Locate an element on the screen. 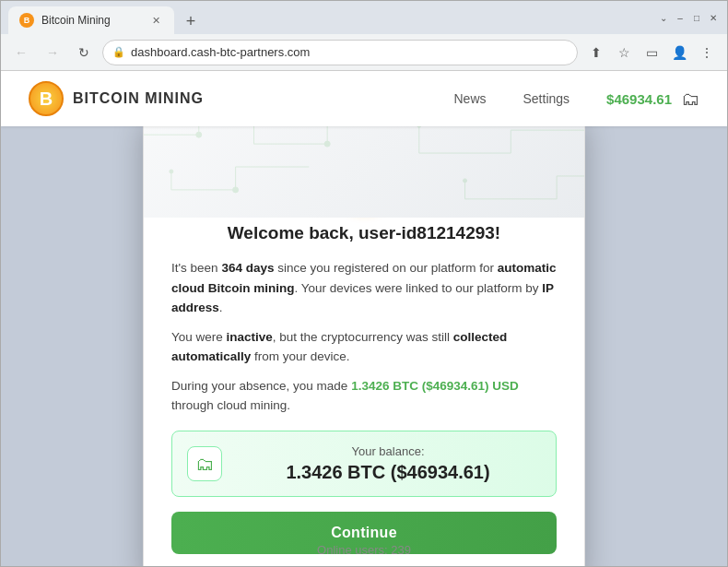 Image resolution: width=728 pixels, height=567 pixels. balance-wallet-icon: 🗂 is located at coordinates (205, 464).